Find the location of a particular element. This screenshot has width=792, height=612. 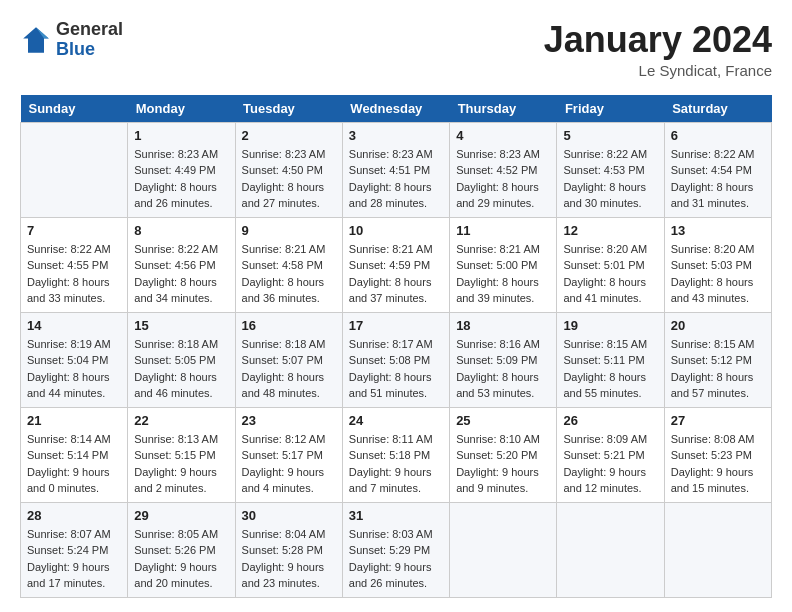

weekday-header: Wednesday is located at coordinates (396, 109).